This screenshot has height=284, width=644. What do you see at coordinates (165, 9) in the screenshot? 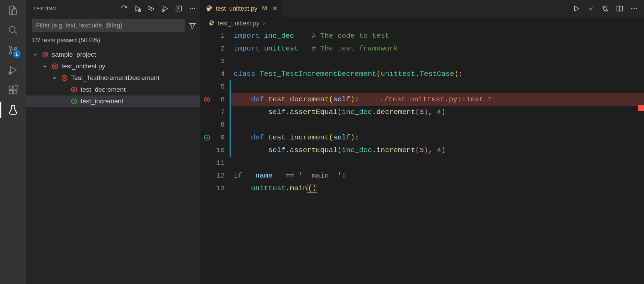
I see `debug-tests-button` at bounding box center [165, 9].